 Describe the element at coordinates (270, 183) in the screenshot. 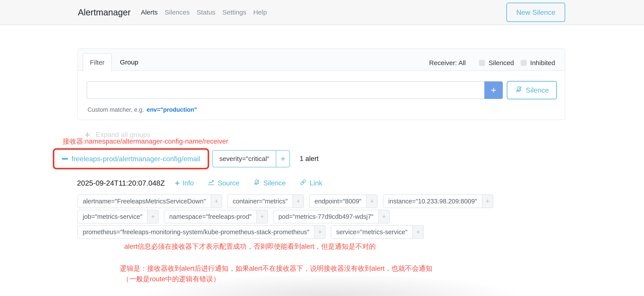

I see `alert-action-silence: Silence` at that location.